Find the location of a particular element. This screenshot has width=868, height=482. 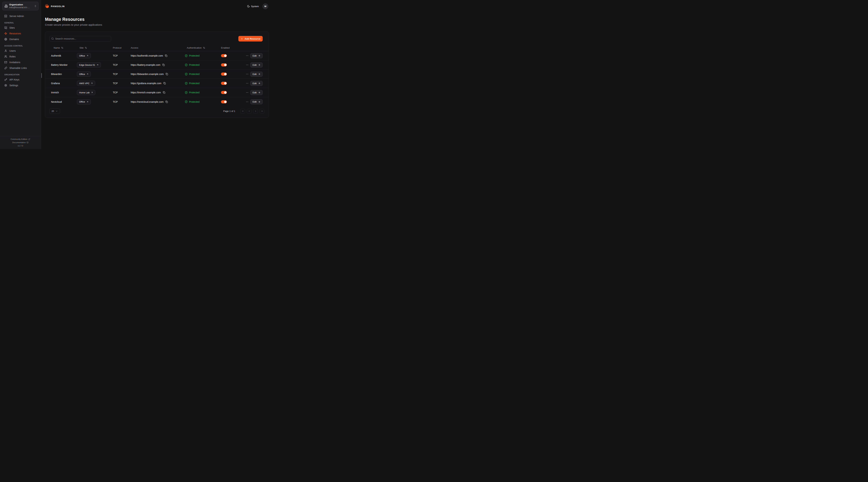

sort-icon is located at coordinates (86, 48).